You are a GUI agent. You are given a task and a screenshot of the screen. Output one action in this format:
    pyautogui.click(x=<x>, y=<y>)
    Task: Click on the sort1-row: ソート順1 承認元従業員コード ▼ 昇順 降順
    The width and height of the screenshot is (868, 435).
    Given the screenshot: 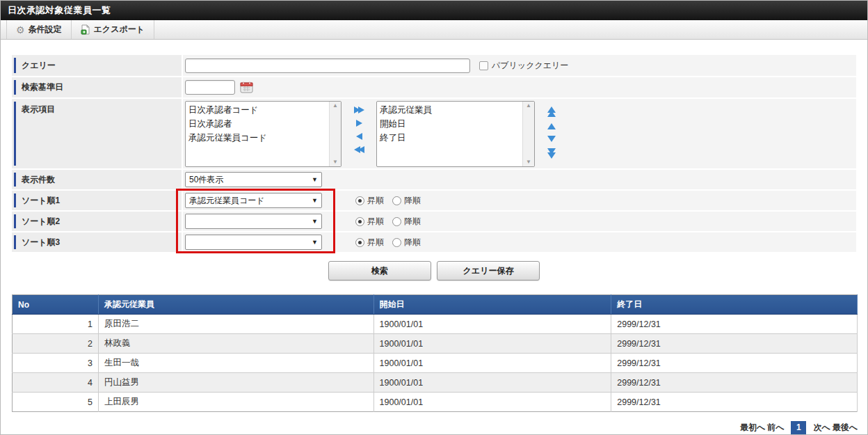 What is the action you would take?
    pyautogui.click(x=434, y=200)
    